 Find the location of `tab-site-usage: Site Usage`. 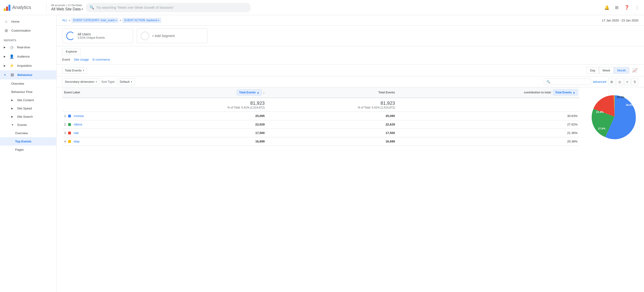

tab-site-usage: Site Usage is located at coordinates (81, 60).